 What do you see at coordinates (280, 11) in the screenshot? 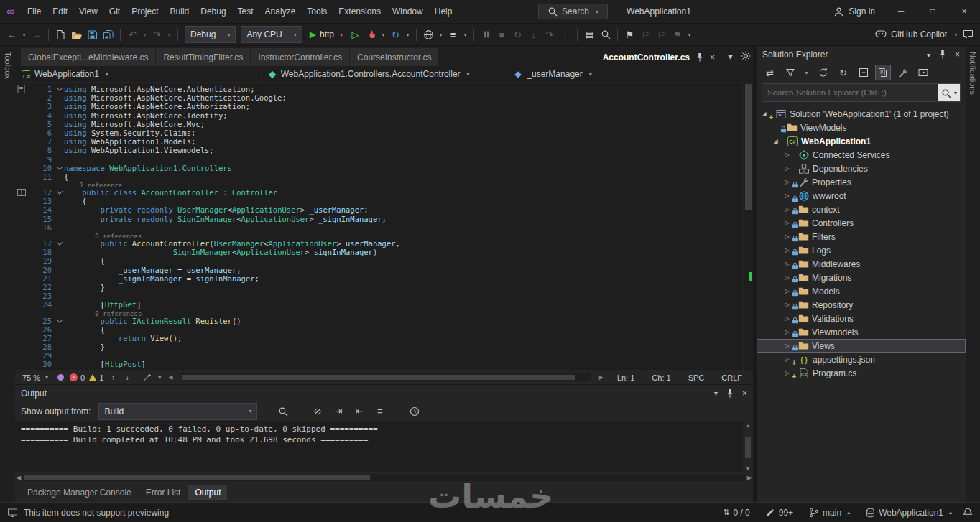
I see `menu-analyze: Analyze` at bounding box center [280, 11].